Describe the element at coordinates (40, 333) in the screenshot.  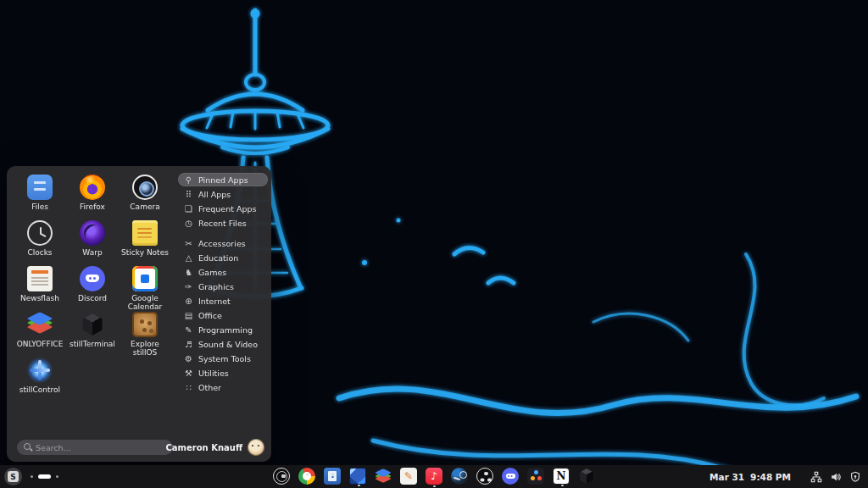
I see `app-onlyoffice: ONLYOFFICE` at that location.